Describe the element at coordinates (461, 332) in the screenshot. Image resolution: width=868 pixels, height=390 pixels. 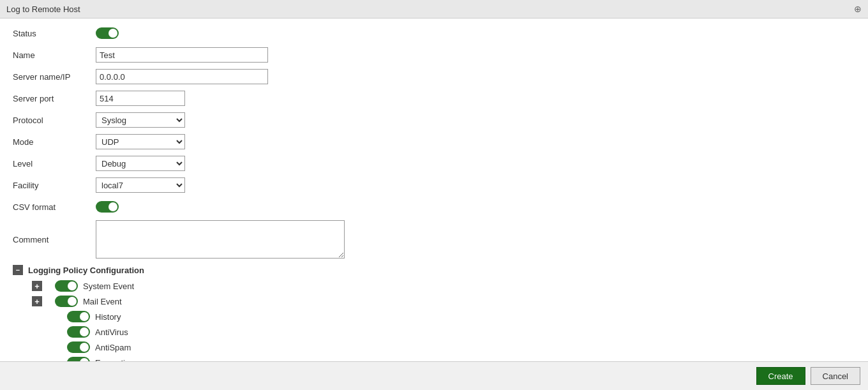
I see `antivirus-row: AntiVirus` at that location.